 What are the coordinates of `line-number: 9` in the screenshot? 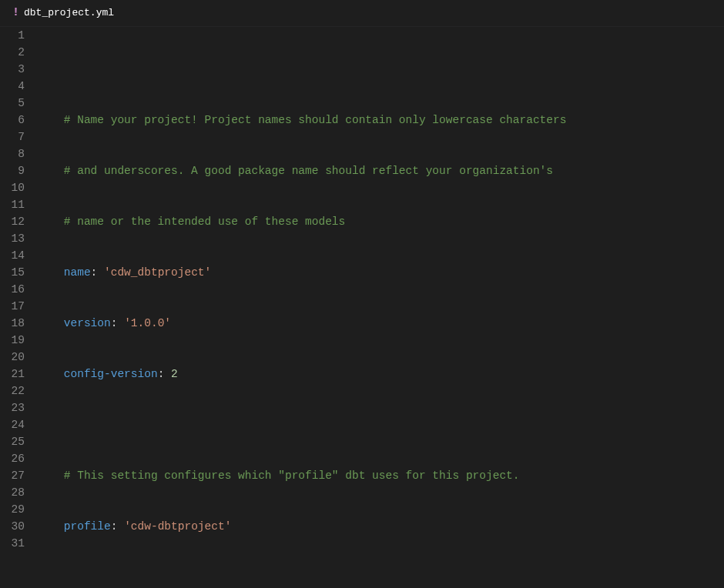 It's located at (12, 171).